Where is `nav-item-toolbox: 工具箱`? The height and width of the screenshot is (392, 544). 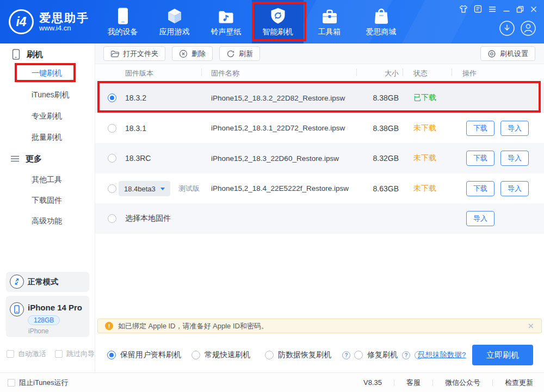
nav-item-toolbox: 工具箱 is located at coordinates (330, 22).